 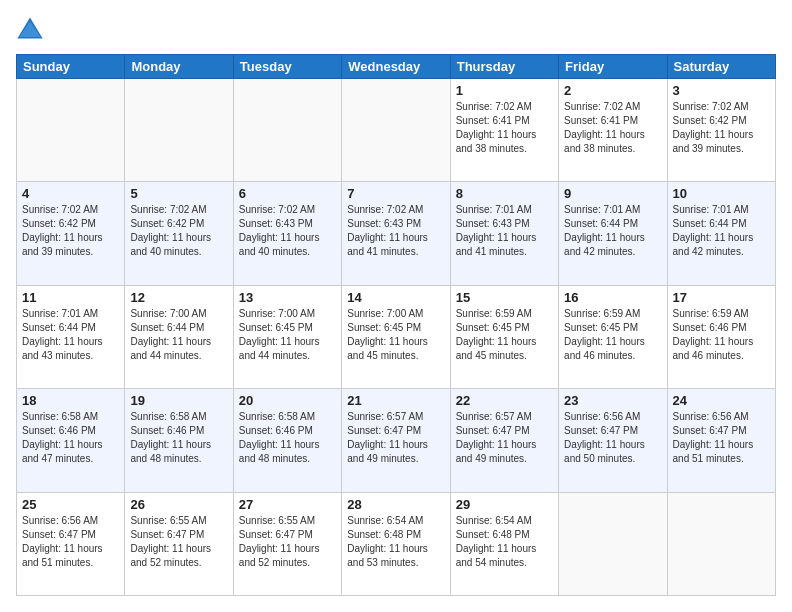 I want to click on calendar-cell: 11Sunrise: 7:01 AMSunset: 6:44 PMDayligh…, so click(x=71, y=336).